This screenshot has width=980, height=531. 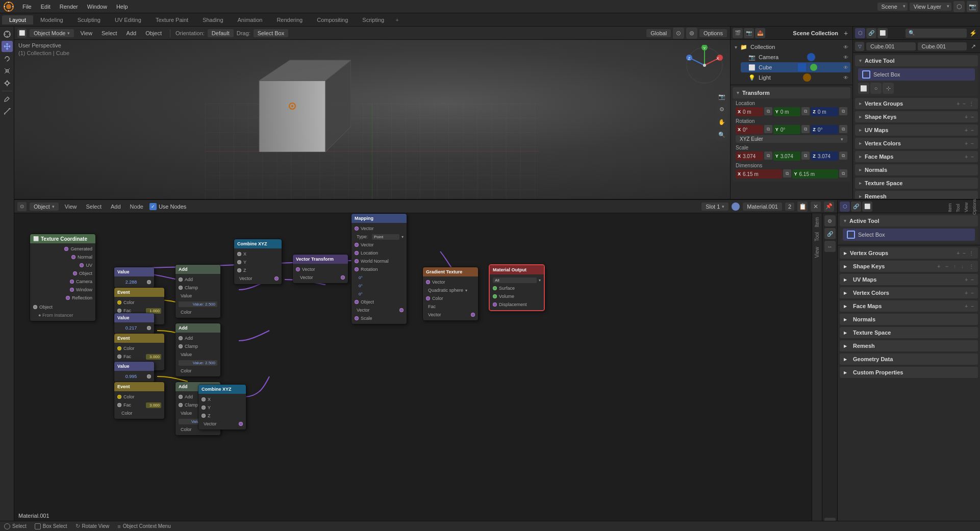 I want to click on tab-layout: Layout, so click(x=17, y=20).